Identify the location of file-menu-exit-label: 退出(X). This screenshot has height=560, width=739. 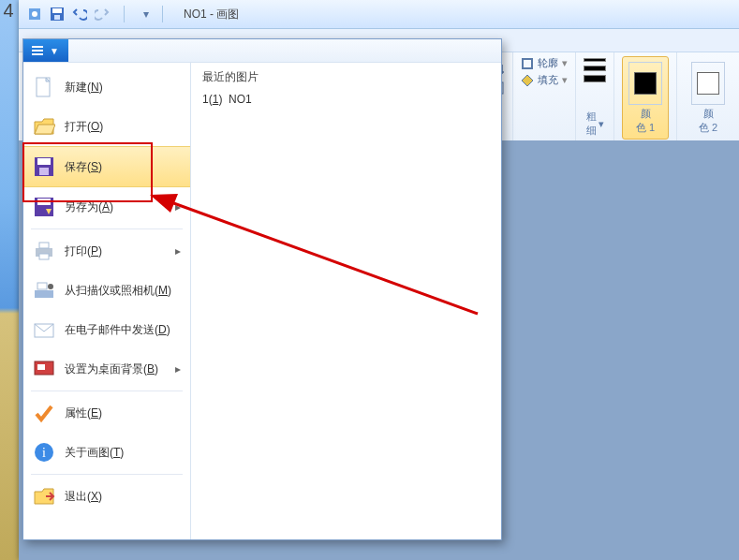
(83, 496).